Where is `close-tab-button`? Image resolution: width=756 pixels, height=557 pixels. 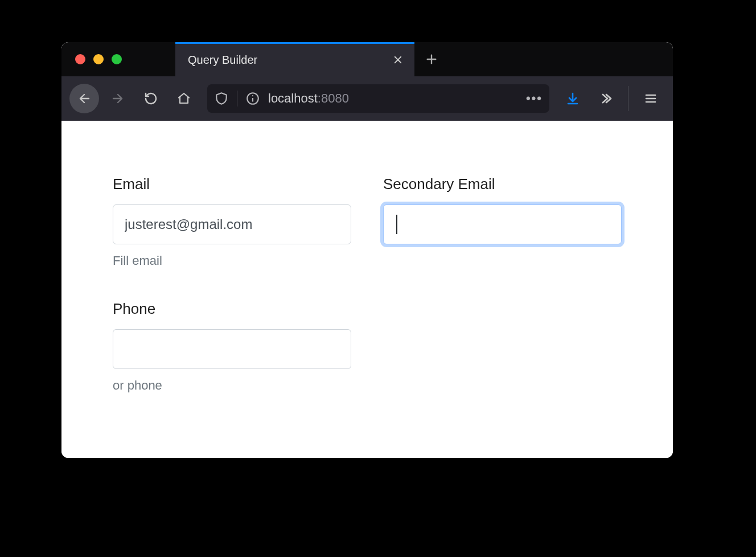
close-tab-button is located at coordinates (398, 60).